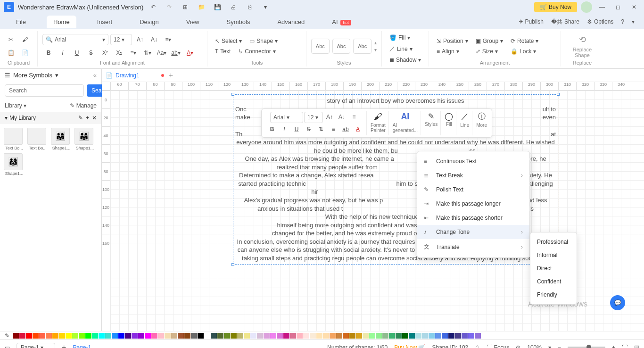 This screenshot has height=348, width=644. I want to click on style-preset-3: Abc, so click(362, 46).